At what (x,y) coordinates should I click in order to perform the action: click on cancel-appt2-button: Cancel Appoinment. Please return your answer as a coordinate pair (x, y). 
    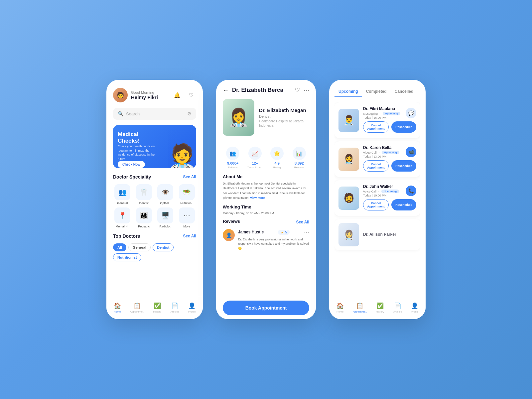
    Looking at the image, I should click on (376, 166).